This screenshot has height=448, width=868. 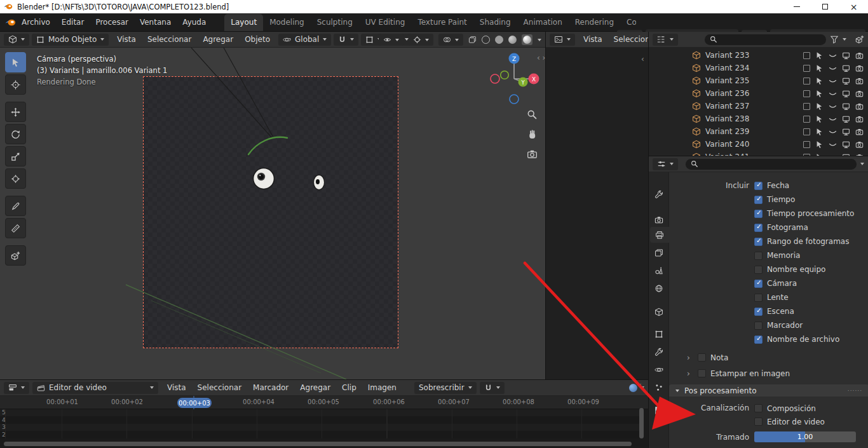 What do you see at coordinates (515, 80) in the screenshot?
I see `navigation-gizmo: Z X Y` at bounding box center [515, 80].